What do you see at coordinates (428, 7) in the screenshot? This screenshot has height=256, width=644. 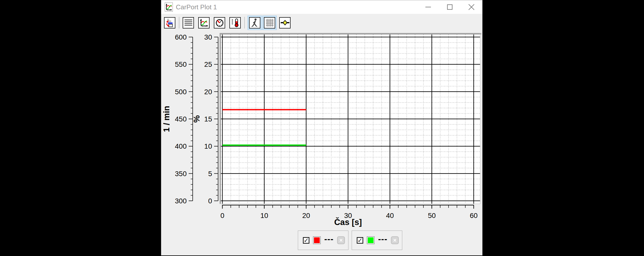 I see `minimize-button` at bounding box center [428, 7].